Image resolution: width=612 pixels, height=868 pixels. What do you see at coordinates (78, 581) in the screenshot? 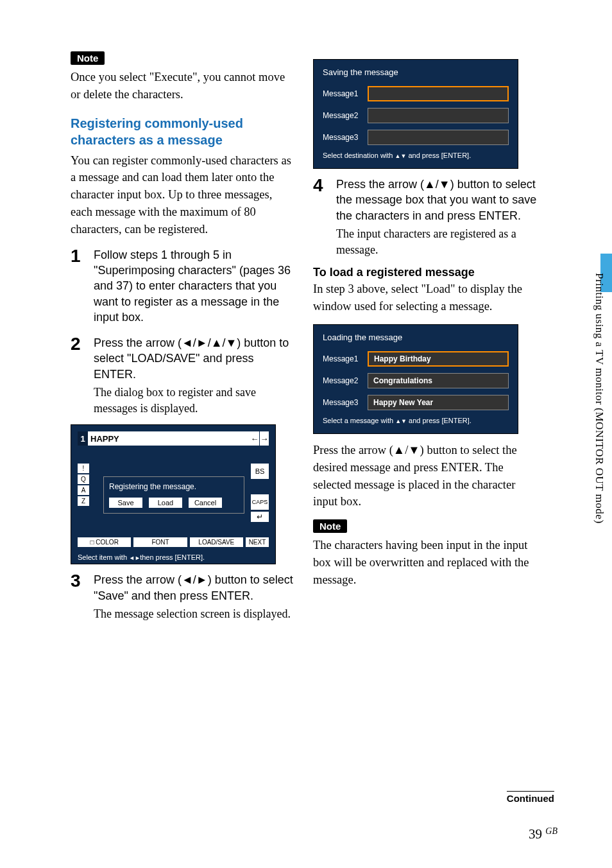
I see `step-num: 3` at bounding box center [78, 581].